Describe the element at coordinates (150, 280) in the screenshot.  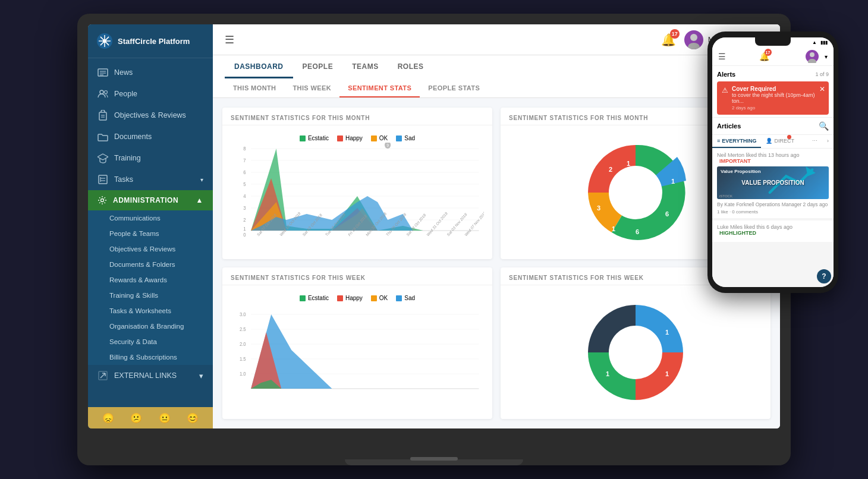
I see `sidebar-item-rewards: Rewards & Awards` at that location.